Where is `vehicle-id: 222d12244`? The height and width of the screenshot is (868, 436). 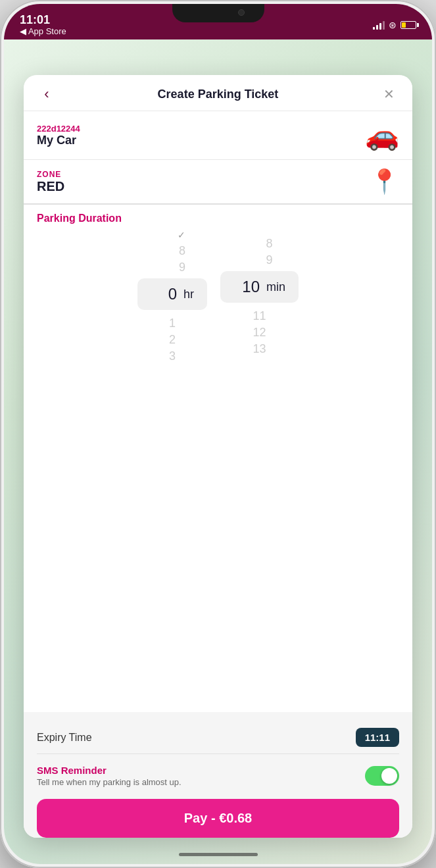
vehicle-id: 222d12244 is located at coordinates (59, 129).